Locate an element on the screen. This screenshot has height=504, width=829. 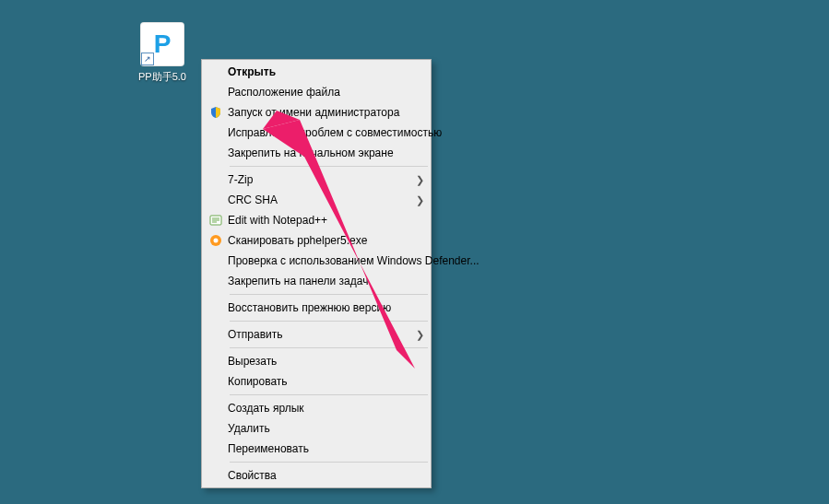
menu-item-label: Расположение файла is located at coordinates (328, 92).